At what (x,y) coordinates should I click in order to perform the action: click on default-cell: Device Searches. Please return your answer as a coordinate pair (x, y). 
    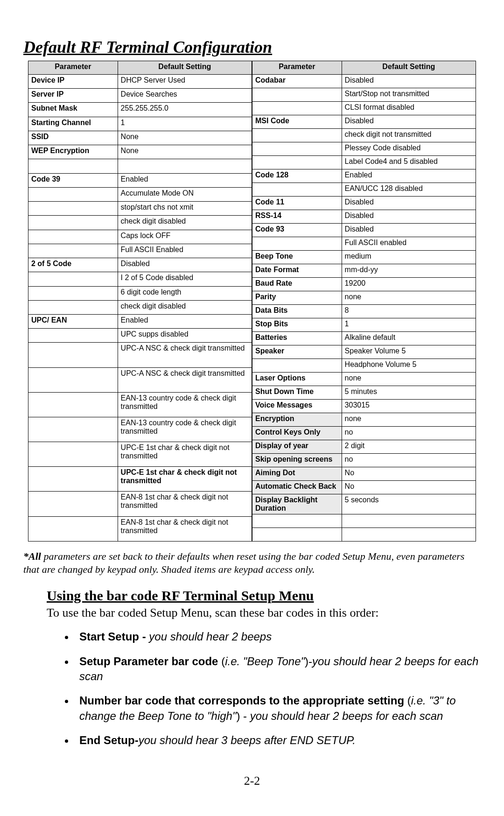
    Looking at the image, I should click on (185, 96).